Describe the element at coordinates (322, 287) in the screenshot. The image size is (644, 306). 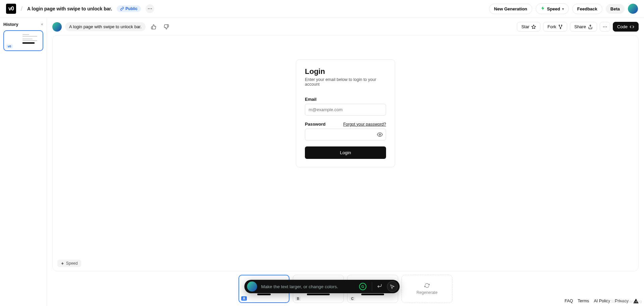
I see `prompt-bar: G` at that location.